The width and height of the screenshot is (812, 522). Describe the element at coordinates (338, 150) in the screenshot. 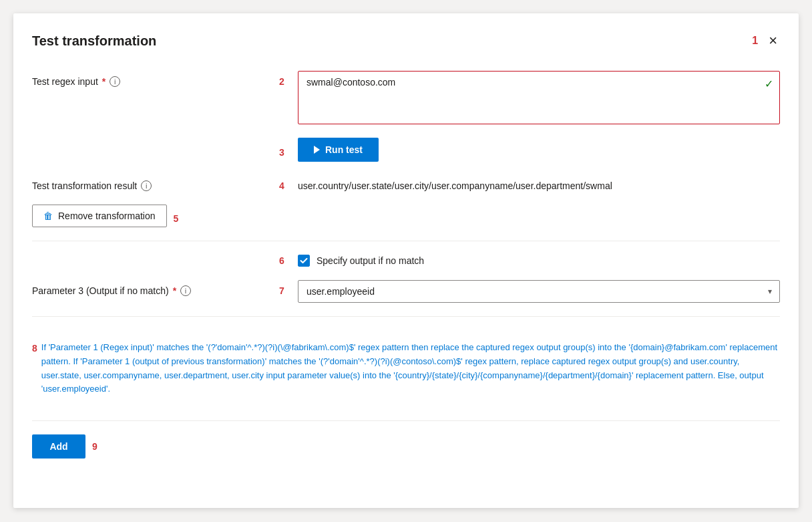

I see `run-test-button: Run test` at that location.